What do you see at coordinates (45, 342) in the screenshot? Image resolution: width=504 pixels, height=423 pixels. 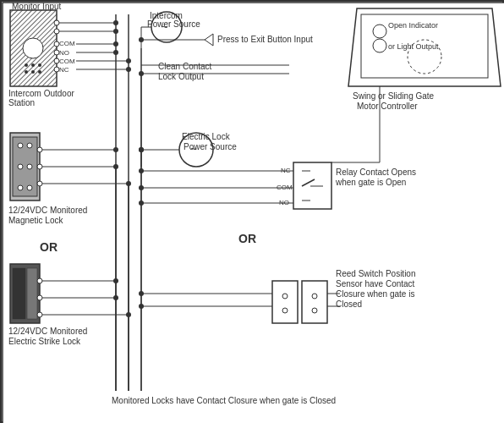 I see `svg-text: Electric Strike Lock` at bounding box center [45, 342].